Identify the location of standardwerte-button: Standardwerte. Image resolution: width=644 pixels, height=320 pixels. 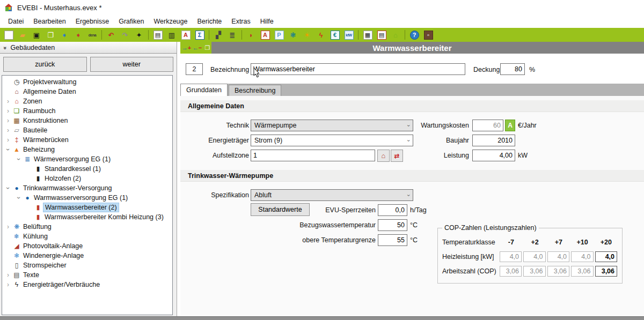
(280, 210).